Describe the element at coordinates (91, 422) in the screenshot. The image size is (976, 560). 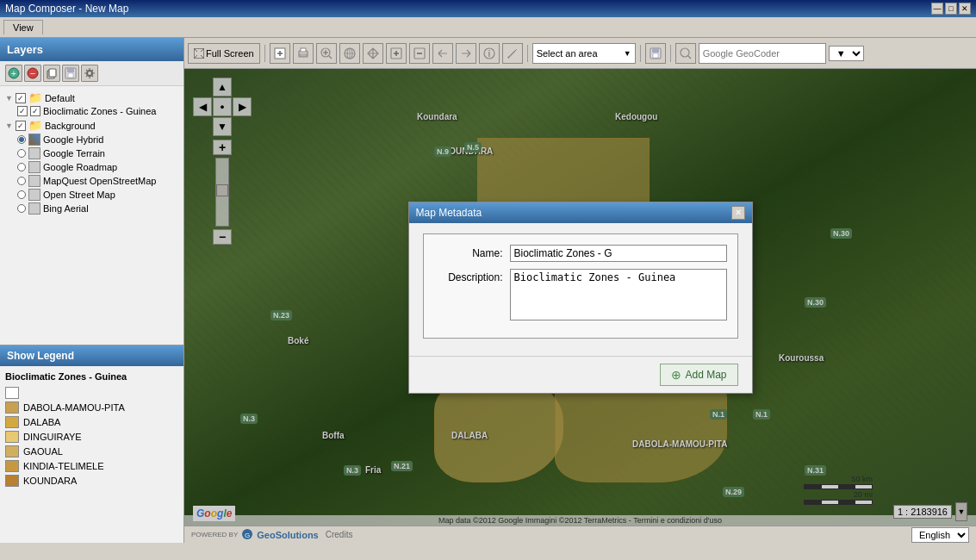
I see `legend-item-dalaba: DALABA` at that location.